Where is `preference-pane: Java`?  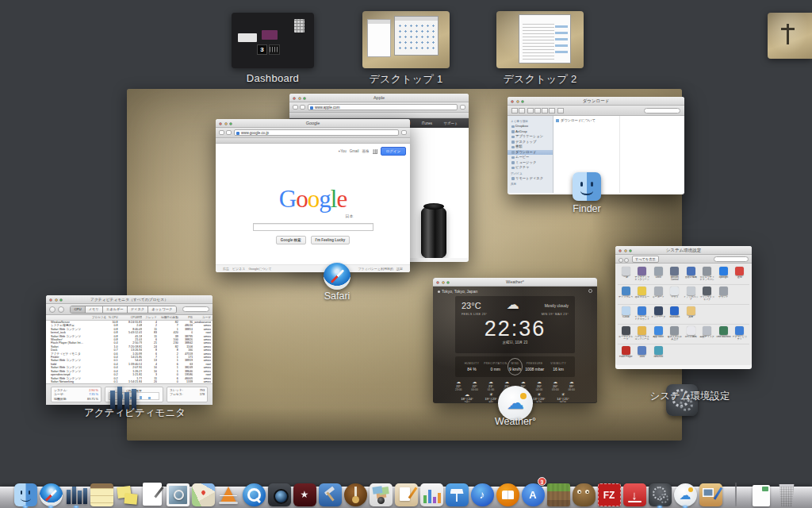 preference-pane: Java is located at coordinates (642, 354).